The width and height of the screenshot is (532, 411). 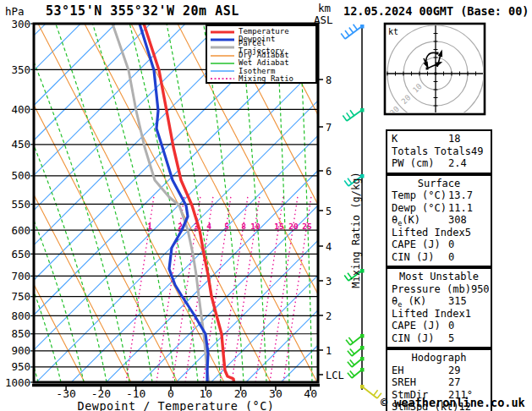 I want to click on indices-row: K18, so click(x=442, y=139).